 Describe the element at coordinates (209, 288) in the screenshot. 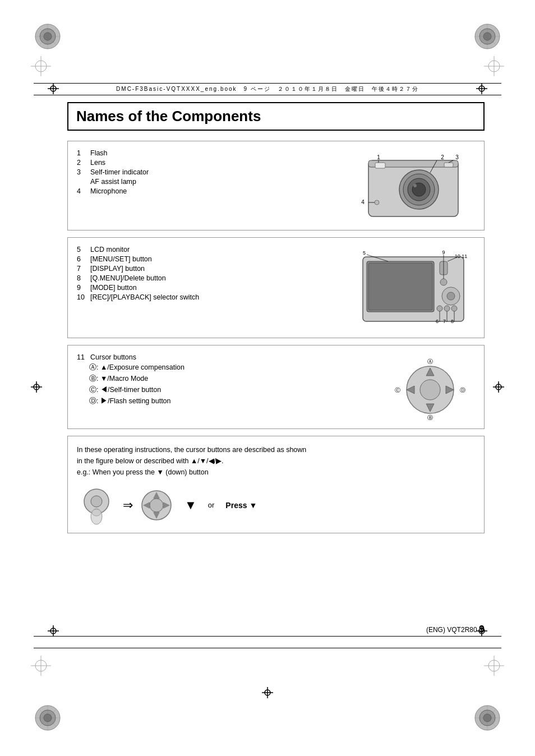

I see `back-camera-list: 5 LCD monitor 6 [MENU/SET] button 7 [DIS…` at that location.